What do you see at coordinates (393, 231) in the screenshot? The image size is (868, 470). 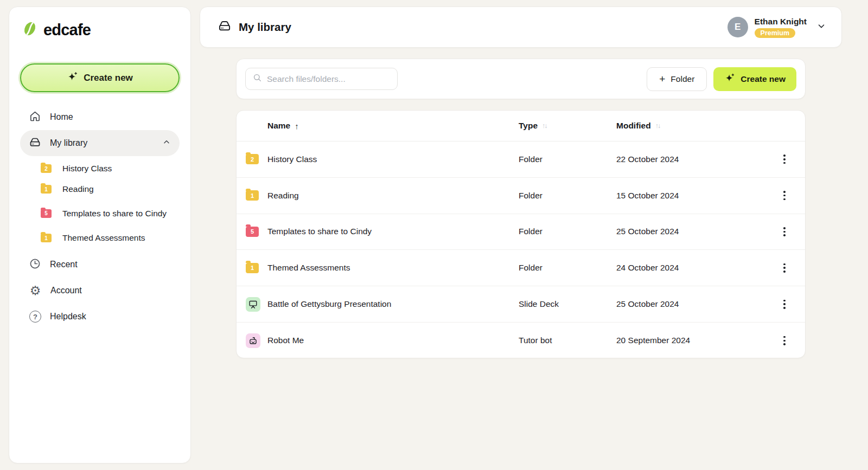 I see `file-name: Templates to share to Cindy` at bounding box center [393, 231].